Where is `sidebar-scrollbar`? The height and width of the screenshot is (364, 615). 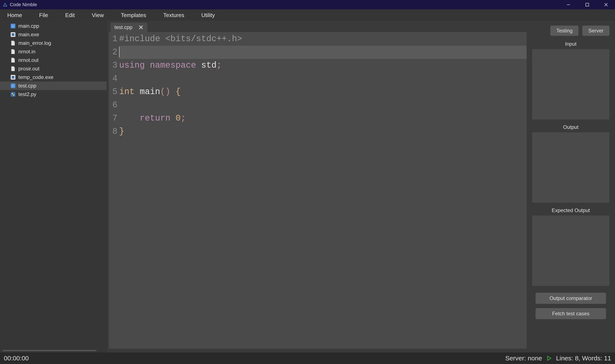 sidebar-scrollbar is located at coordinates (50, 351).